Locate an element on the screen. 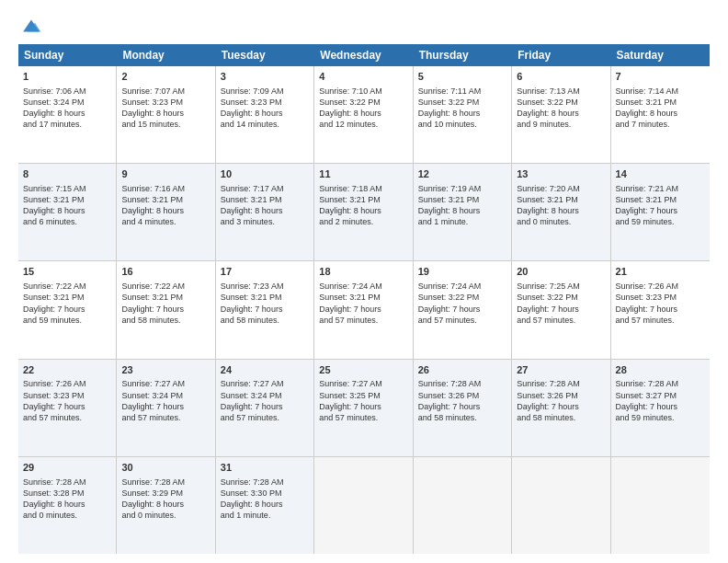 The image size is (728, 563). day-header-saturday: Saturday is located at coordinates (660, 55).